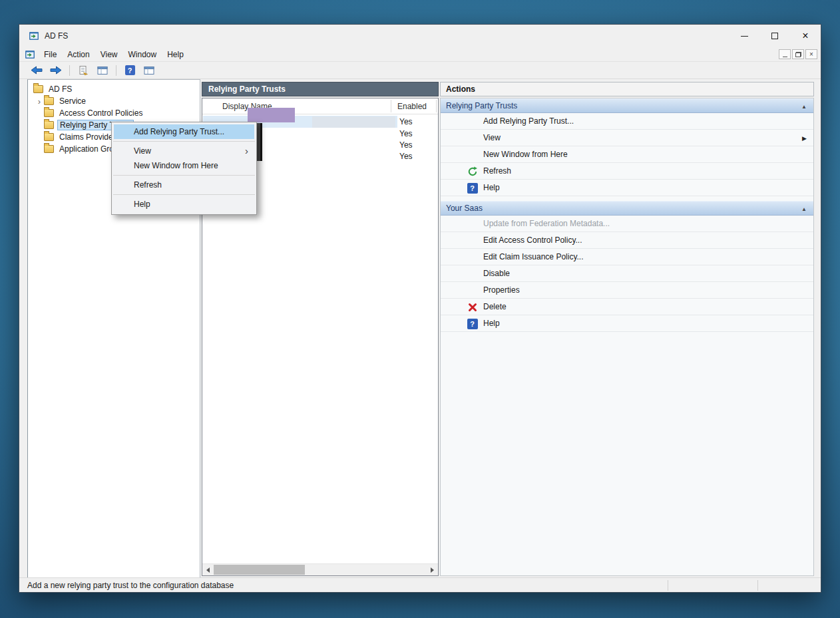  I want to click on action-update-from-federation-metadata: Update from Federation Metadata..., so click(627, 224).